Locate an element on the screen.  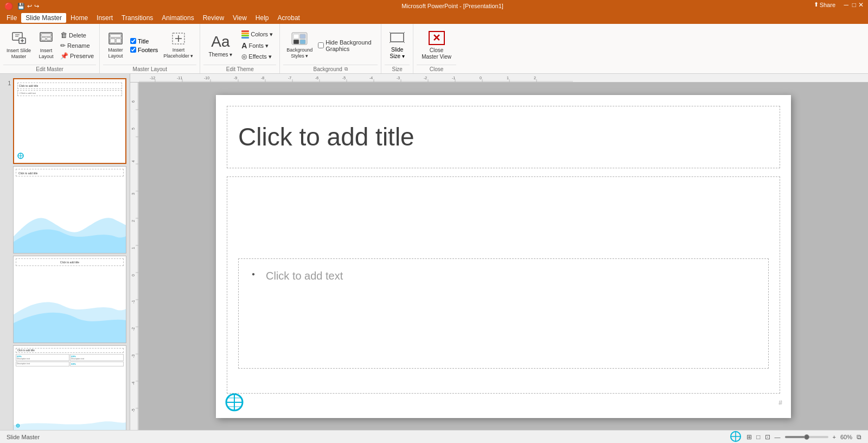
preserve-btn: 📌 Preserve is located at coordinates (77, 56).